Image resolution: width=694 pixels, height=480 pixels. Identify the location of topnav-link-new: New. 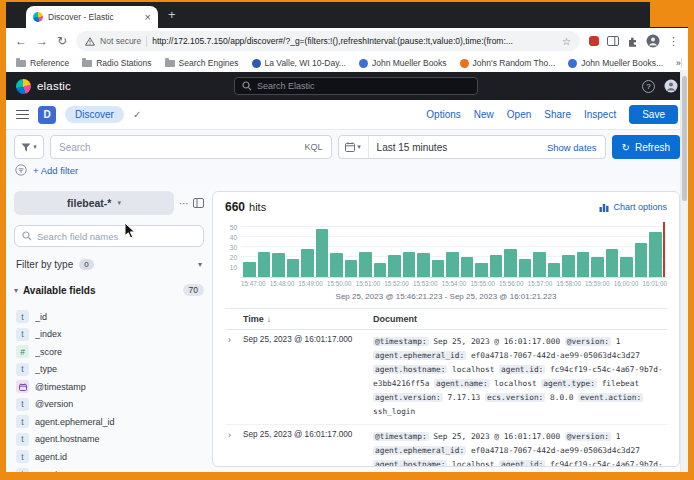
(484, 114).